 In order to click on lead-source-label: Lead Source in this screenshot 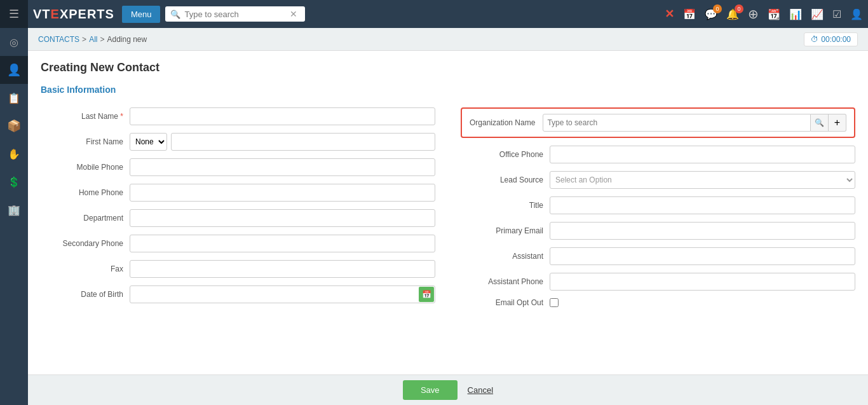, I will do `click(502, 180)`.